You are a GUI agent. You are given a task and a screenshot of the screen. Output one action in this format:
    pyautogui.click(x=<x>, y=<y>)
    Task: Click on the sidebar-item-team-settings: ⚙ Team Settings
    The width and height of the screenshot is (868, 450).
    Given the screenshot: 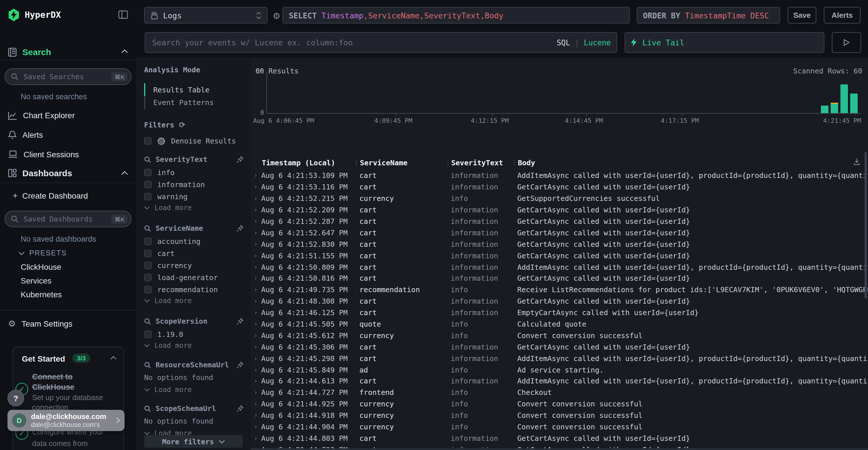 What is the action you would take?
    pyautogui.click(x=40, y=324)
    